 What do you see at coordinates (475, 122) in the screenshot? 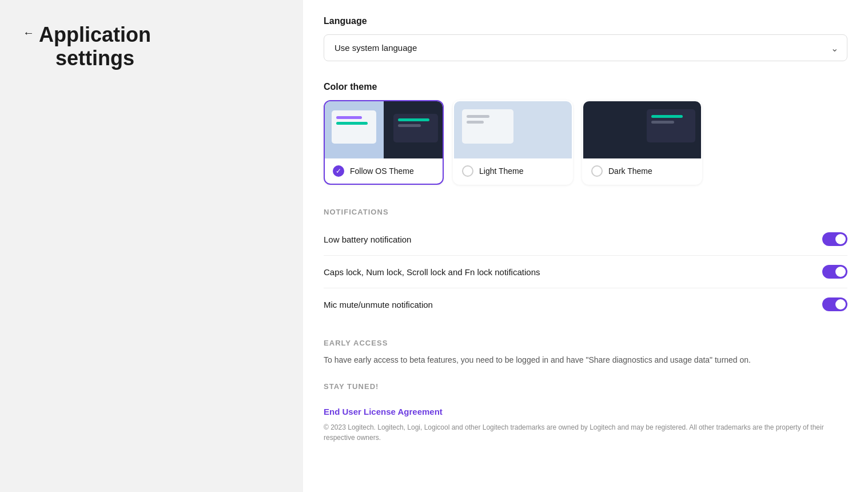
I see `card-line-gray2` at bounding box center [475, 122].